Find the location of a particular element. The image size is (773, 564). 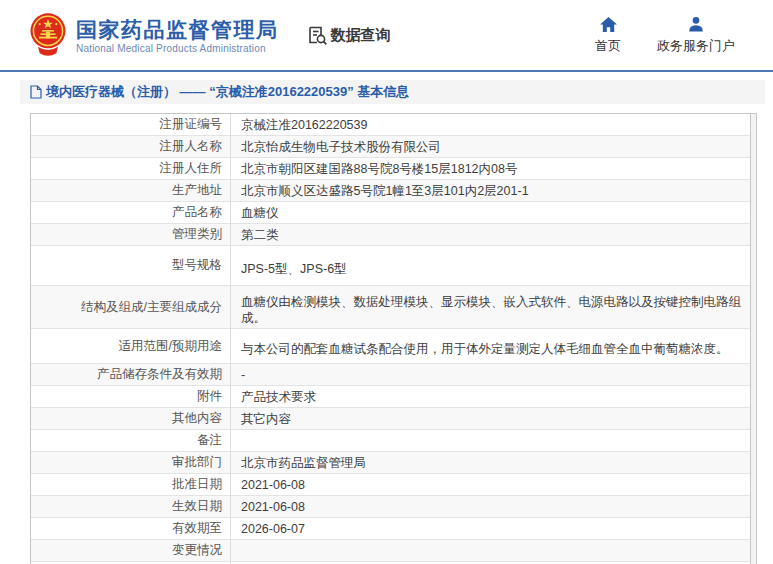

table-row: 审批部门 北京市药品监督管理局 is located at coordinates (390, 462).